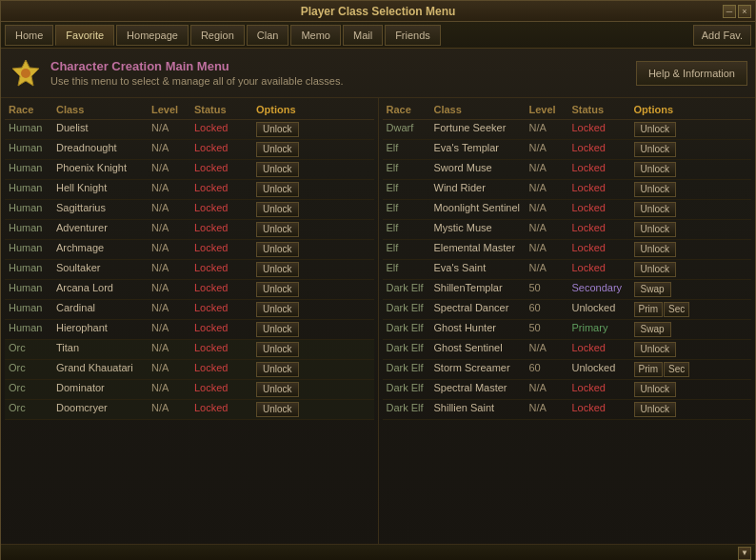 Image resolution: width=756 pixels, height=560 pixels. What do you see at coordinates (413, 35) in the screenshot?
I see `tab-friends: Friends` at bounding box center [413, 35].